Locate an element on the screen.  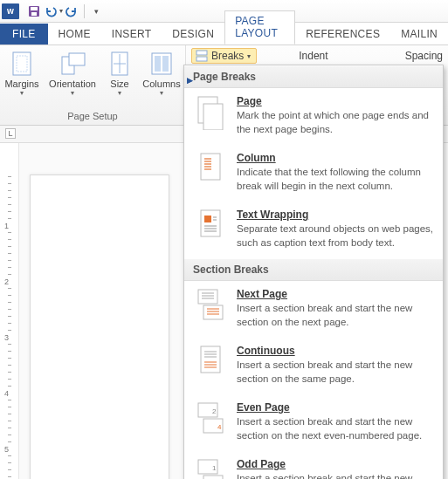
break-option-odd-page: 13Odd PageInsert a section break and sta… is located at coordinates (314, 465).